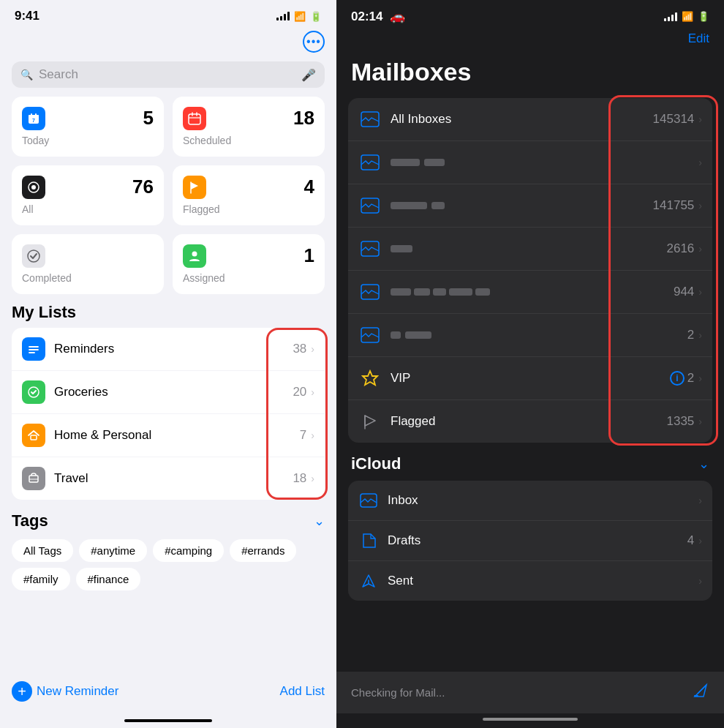 The height and width of the screenshot is (728, 724). Describe the element at coordinates (148, 119) in the screenshot. I see `today-count: 5` at that location.